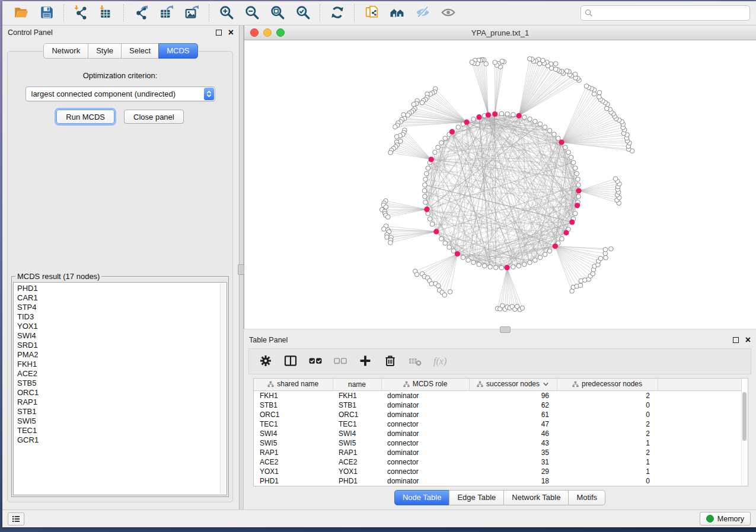 The image size is (756, 532). Describe the element at coordinates (178, 51) in the screenshot. I see `tab-mcds: MCDS` at that location.